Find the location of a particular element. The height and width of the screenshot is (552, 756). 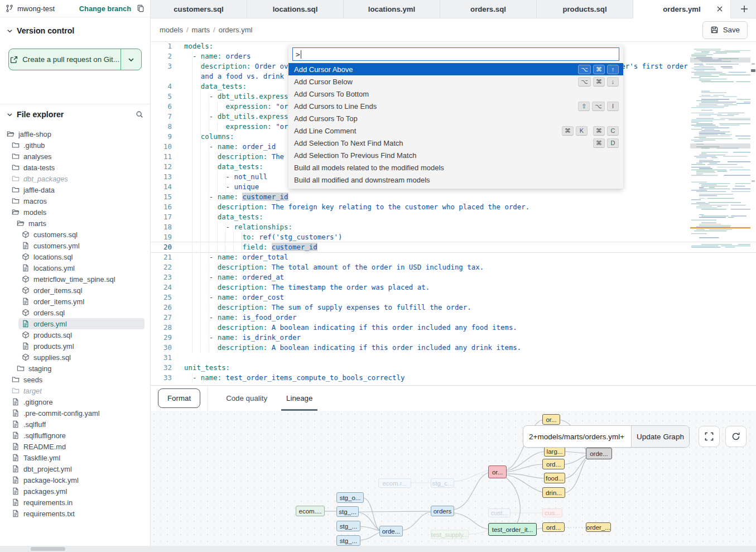

horizontal-scrollbar is located at coordinates (378, 549).